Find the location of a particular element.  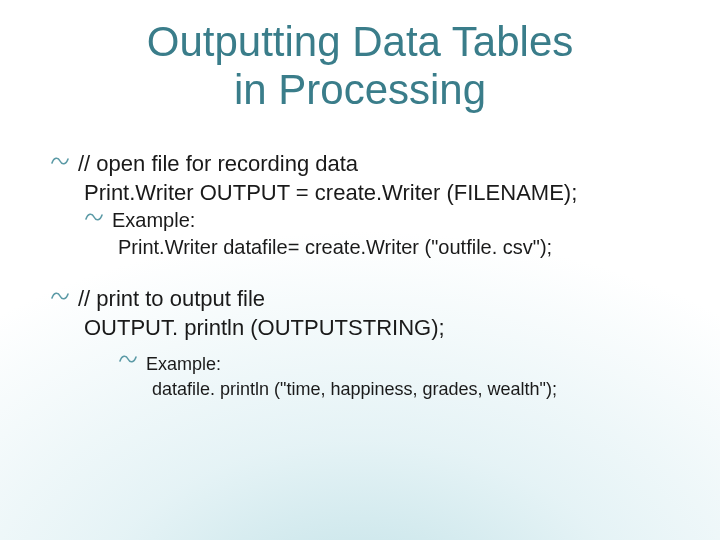

code-line: datafile. println ("time, happiness, gra… is located at coordinates (416, 389).